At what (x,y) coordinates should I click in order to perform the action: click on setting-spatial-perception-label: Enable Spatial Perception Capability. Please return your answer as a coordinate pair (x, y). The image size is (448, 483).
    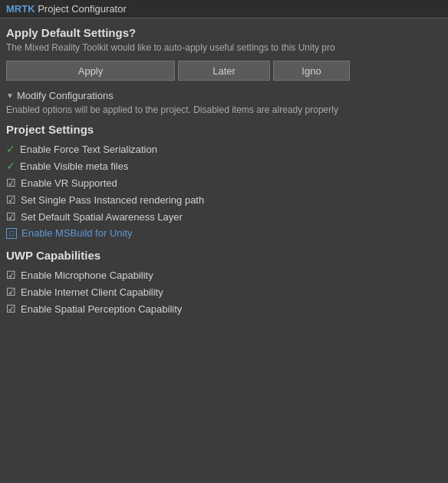
    Looking at the image, I should click on (101, 309).